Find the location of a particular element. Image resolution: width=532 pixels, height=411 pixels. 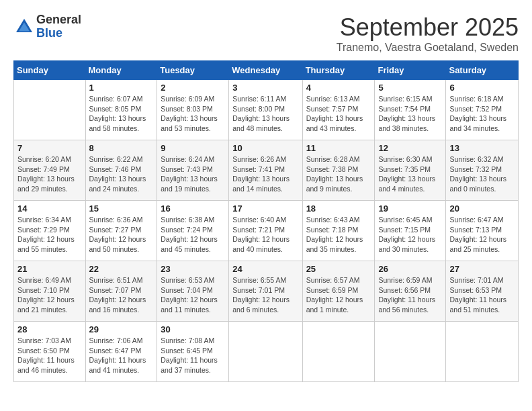

calendar-cell: 12Sunrise: 6:30 AMSunset: 7:35 PMDayligh… is located at coordinates (410, 171).